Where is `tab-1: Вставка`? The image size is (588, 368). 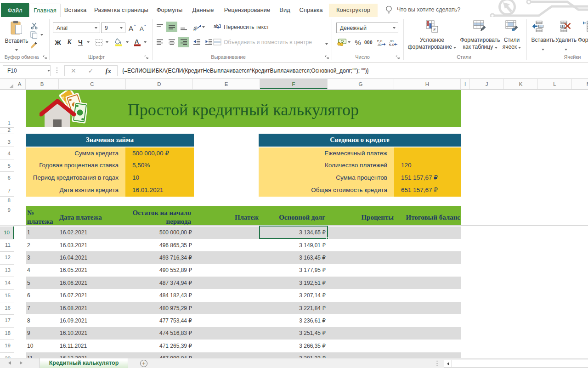
tab-1: Вставка is located at coordinates (75, 10).